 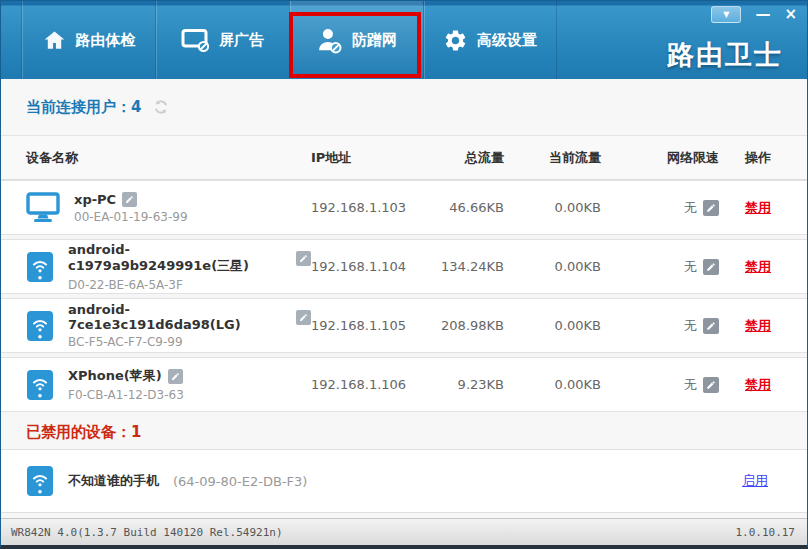 I want to click on tab-advanced-settings: 高级设置, so click(x=490, y=40).